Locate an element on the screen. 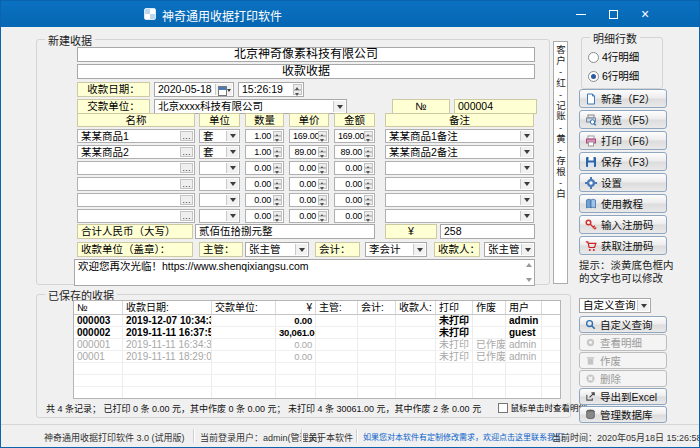  supervisor-label: 主管： is located at coordinates (221, 250).